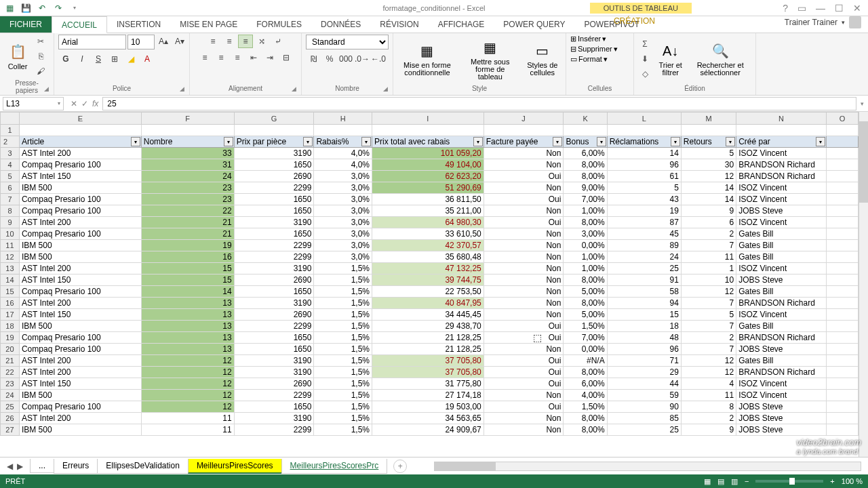  What do you see at coordinates (427, 176) in the screenshot?
I see `cell: 62 623,20` at bounding box center [427, 176].